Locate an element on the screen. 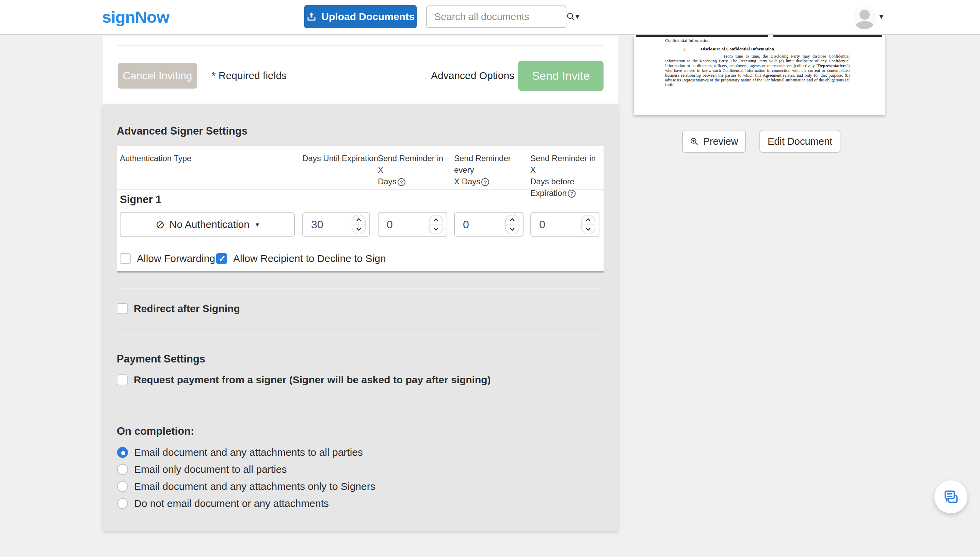 The height and width of the screenshot is (557, 980). redirect-after-signing-checkbox is located at coordinates (122, 309).